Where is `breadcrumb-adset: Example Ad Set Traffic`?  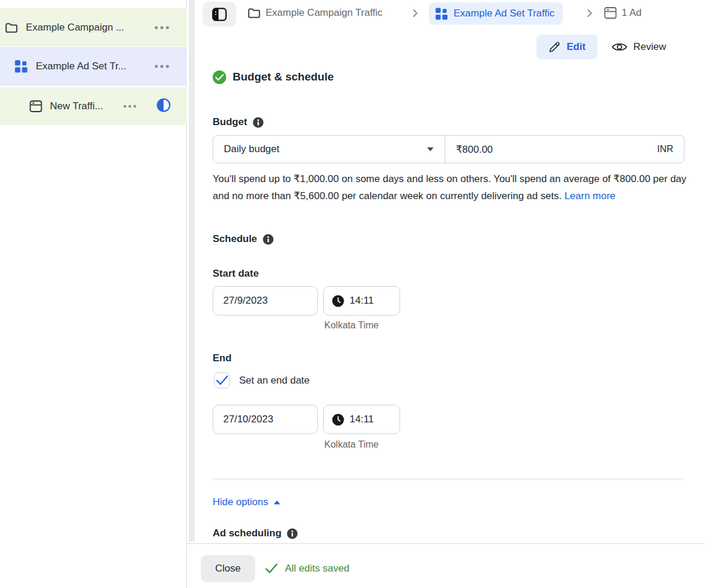
breadcrumb-adset: Example Ad Set Traffic is located at coordinates (496, 14).